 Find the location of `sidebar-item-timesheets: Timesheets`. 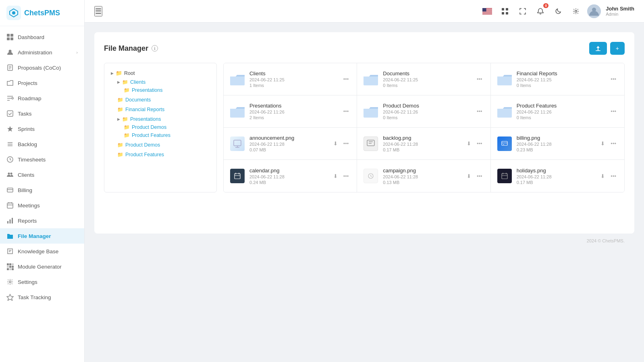

sidebar-item-timesheets: Timesheets is located at coordinates (42, 159).